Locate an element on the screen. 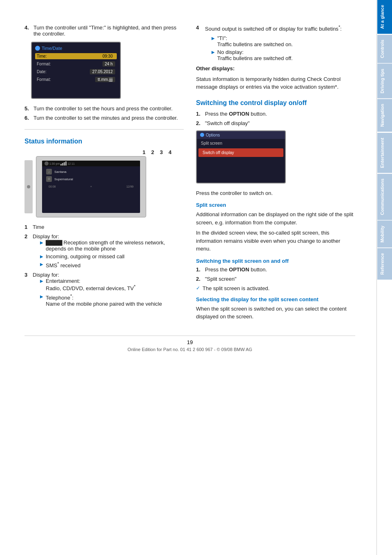 This screenshot has height=555, width=392. options-screen-container: Options Split screen Switch off display is located at coordinates (276, 157).